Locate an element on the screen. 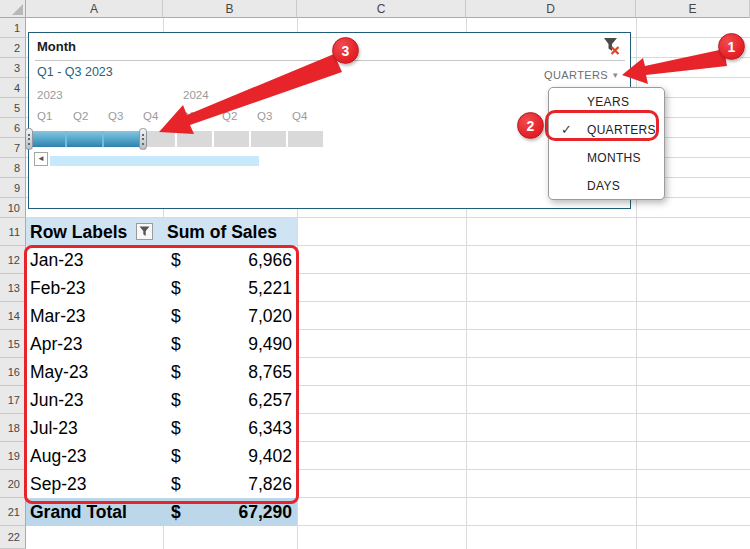  grand-total-value: 67,290 is located at coordinates (239, 512).